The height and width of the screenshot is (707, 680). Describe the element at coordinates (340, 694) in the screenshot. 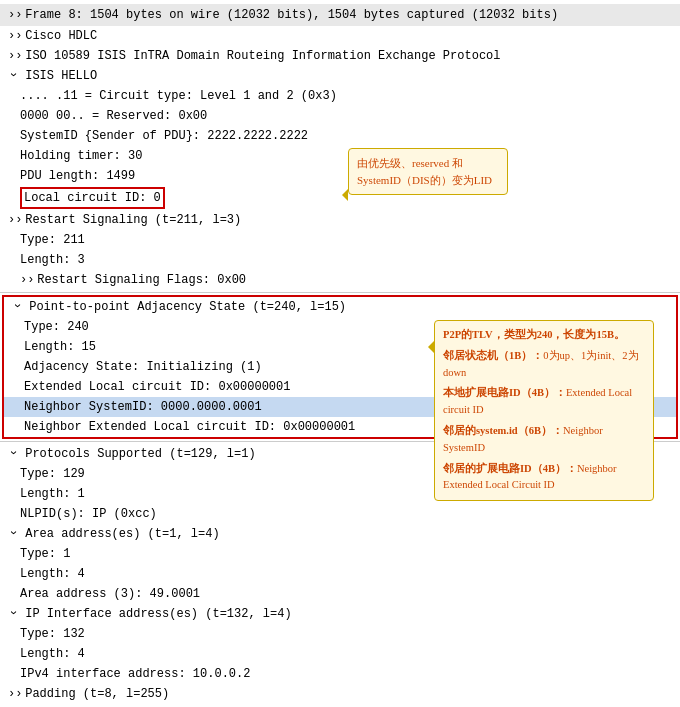

I see `padding1-line: › Padding (t=8, l=255)` at that location.